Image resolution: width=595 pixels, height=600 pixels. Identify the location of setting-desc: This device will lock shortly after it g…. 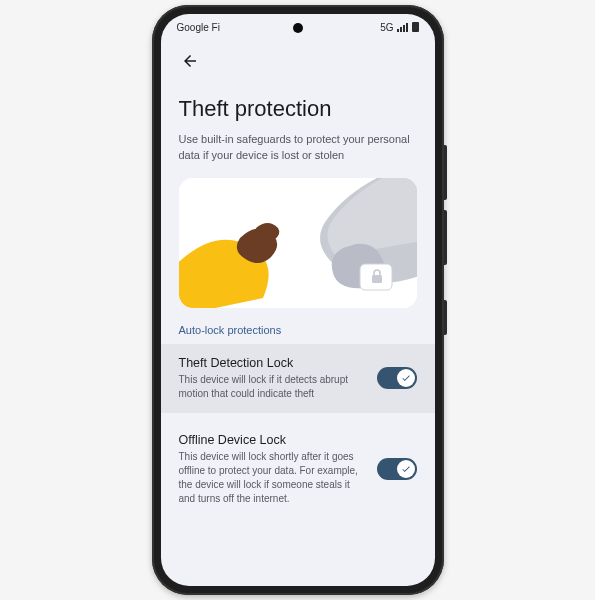
(272, 478).